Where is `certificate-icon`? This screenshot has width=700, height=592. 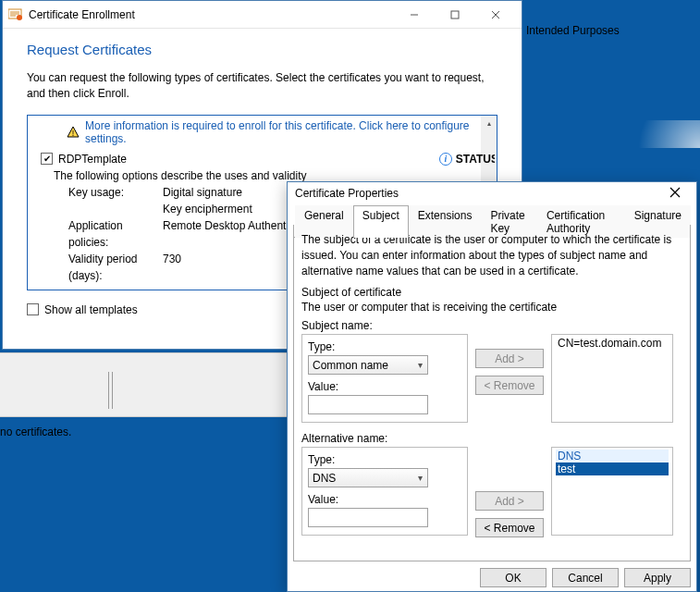 certificate-icon is located at coordinates (16, 15).